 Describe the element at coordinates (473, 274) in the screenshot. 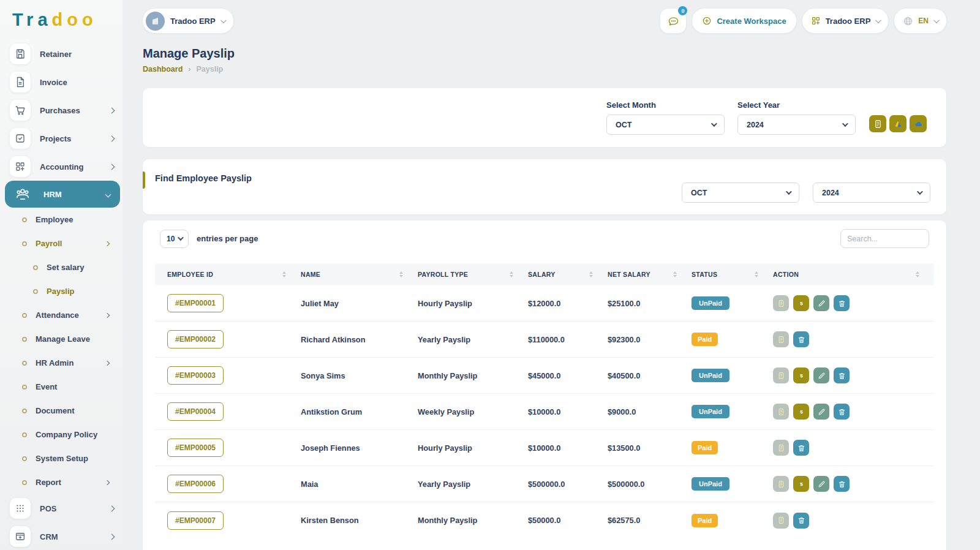

I see `column-header-payroll-type: PAYROLL TYPE` at that location.